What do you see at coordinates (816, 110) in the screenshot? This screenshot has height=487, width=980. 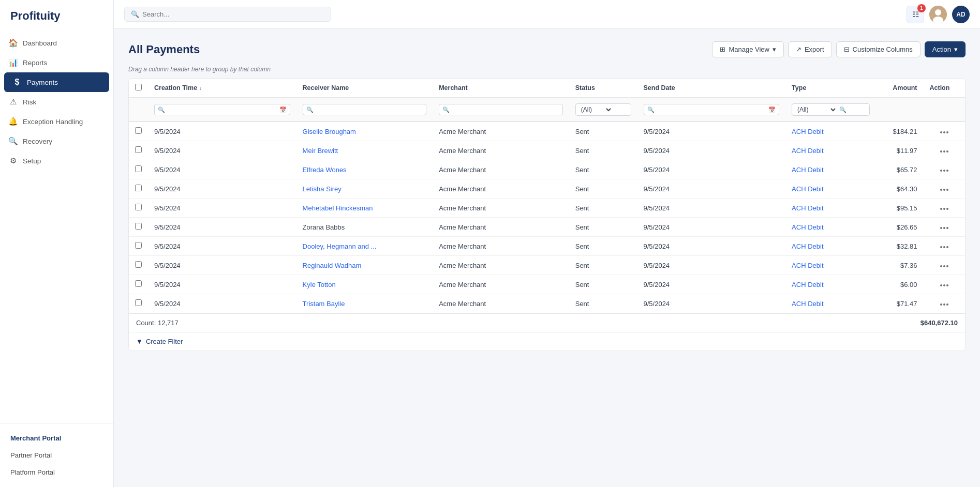 I see `filter-type-select: (All) ACH Debit ACH Credit` at bounding box center [816, 110].